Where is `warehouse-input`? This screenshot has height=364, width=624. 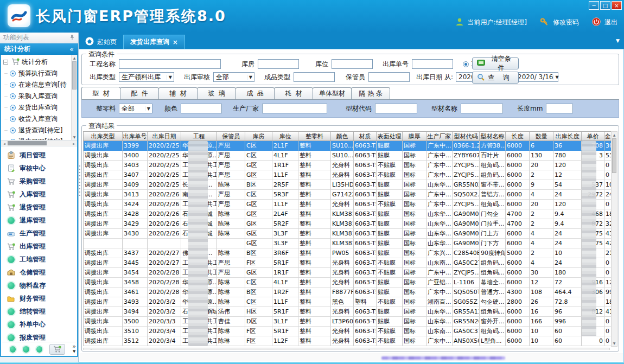
warehouse-input is located at coordinates (278, 64).